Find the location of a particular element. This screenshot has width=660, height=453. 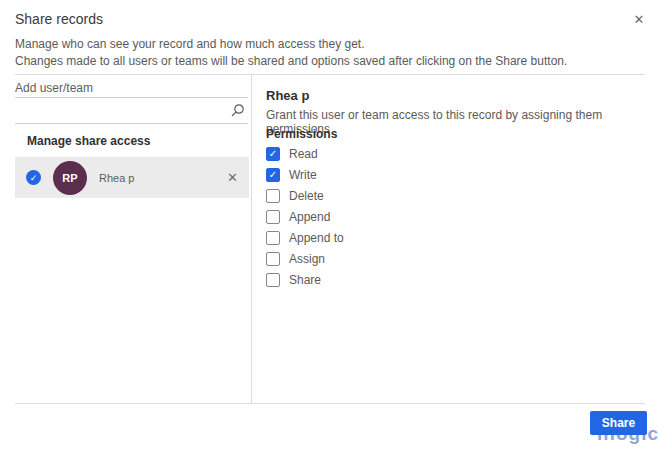

permissions-label: Permissions is located at coordinates (302, 134).